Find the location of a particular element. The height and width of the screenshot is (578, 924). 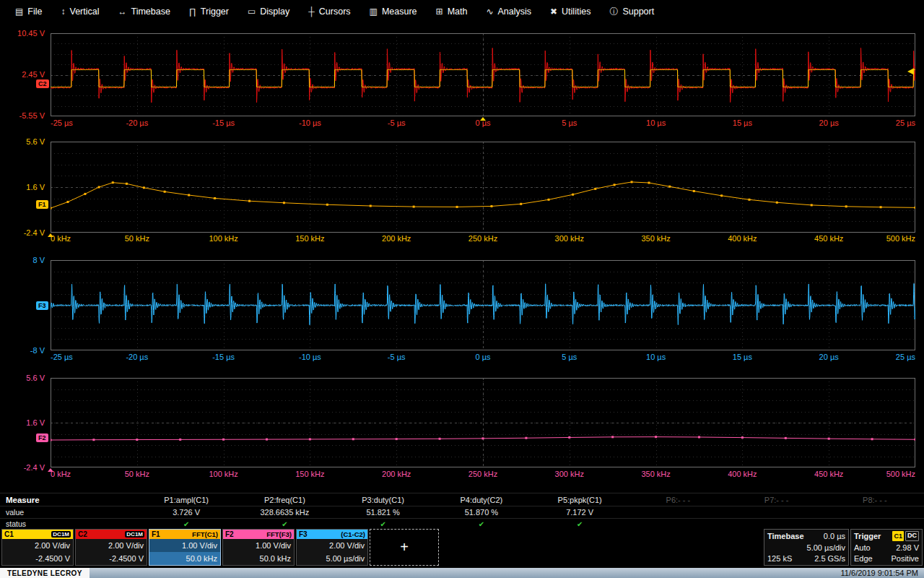

x-axis-label: 25 µs is located at coordinates (905, 357).